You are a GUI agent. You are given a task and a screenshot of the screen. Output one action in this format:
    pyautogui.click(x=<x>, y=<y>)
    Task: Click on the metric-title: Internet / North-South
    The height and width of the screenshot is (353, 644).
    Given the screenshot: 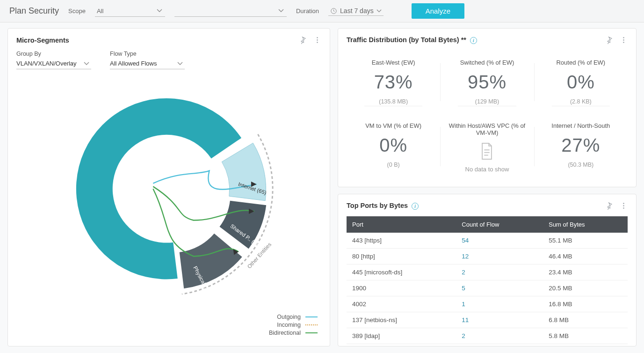 What is the action you would take?
    pyautogui.click(x=581, y=125)
    